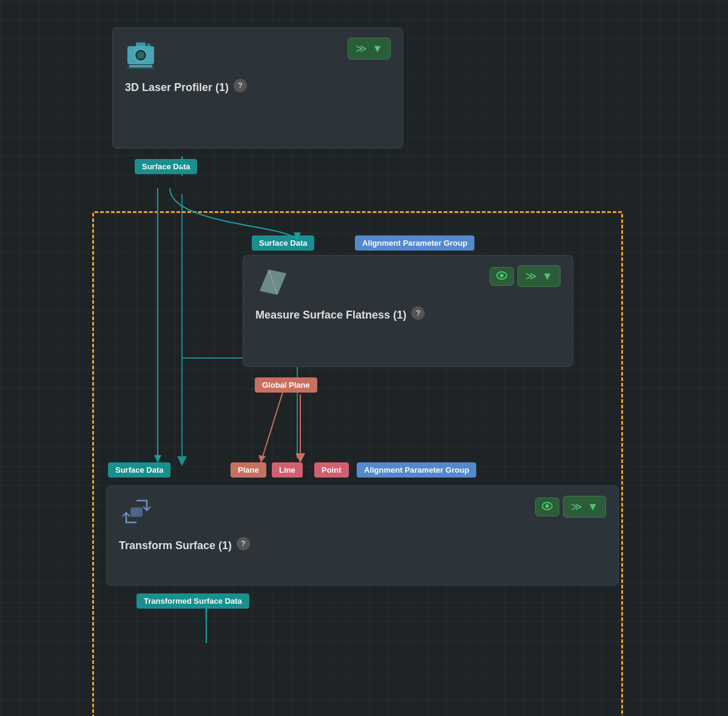 This screenshot has width=728, height=716. I want to click on transform-surface-data-port: Surface Data, so click(140, 470).